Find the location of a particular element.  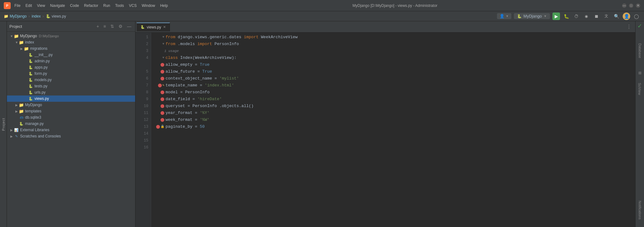

add-new-button: + is located at coordinates (98, 26).